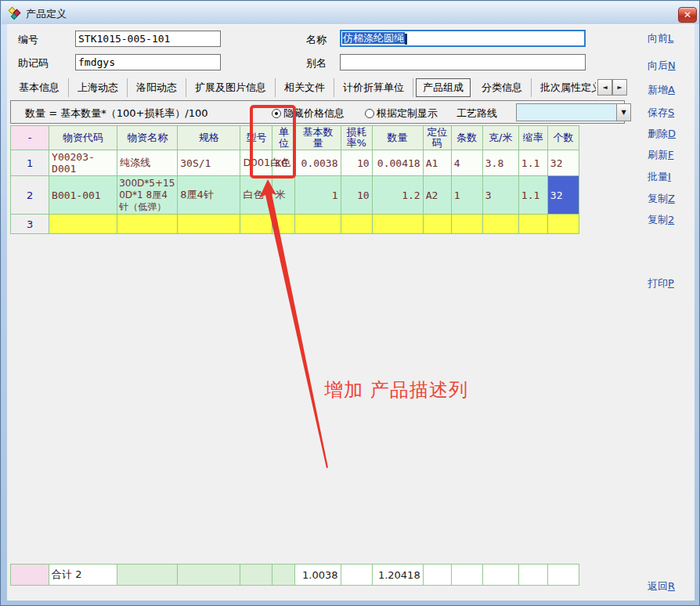  I want to click on col-header-base-qty: 基本数量, so click(318, 138).